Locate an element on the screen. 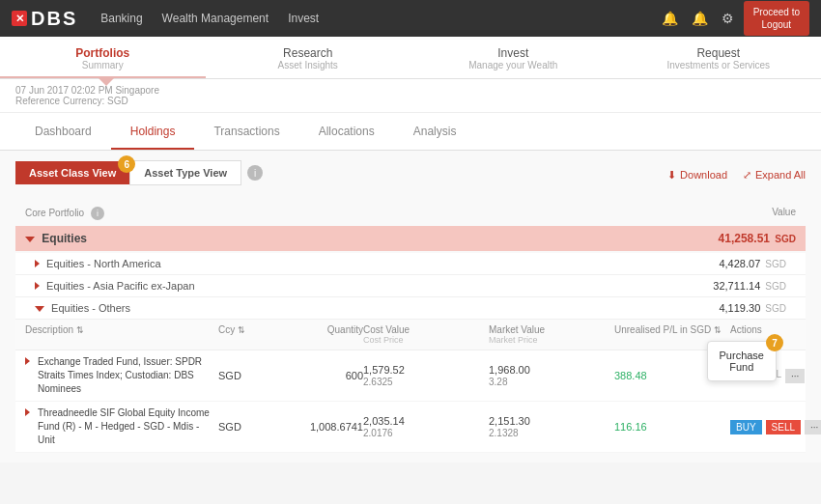 This screenshot has width=821, height=504. others-expand-icon is located at coordinates (40, 309).